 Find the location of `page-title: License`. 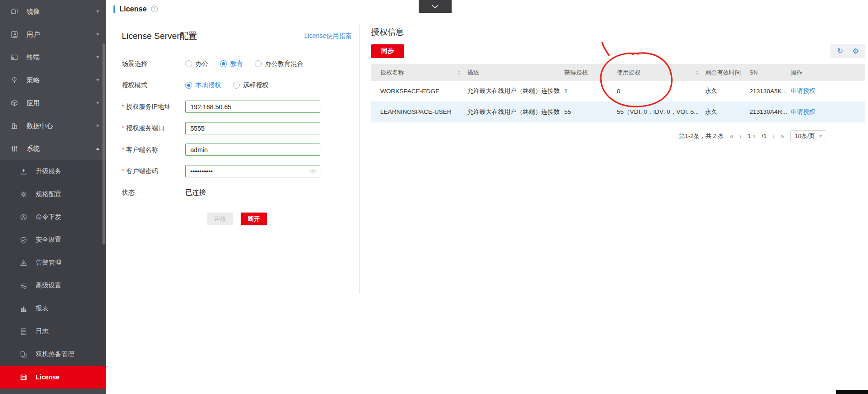

page-title: License is located at coordinates (133, 9).